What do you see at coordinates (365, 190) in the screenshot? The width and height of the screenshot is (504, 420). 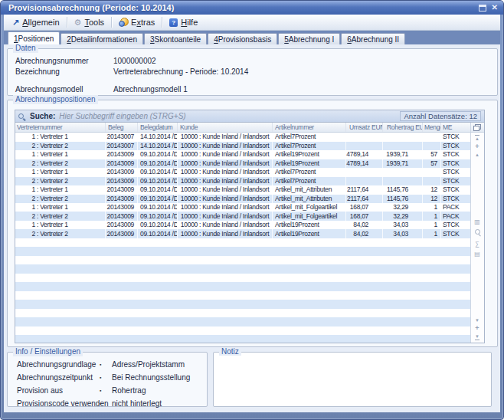 I see `cell-umsatz: 2117,64` at bounding box center [365, 190].